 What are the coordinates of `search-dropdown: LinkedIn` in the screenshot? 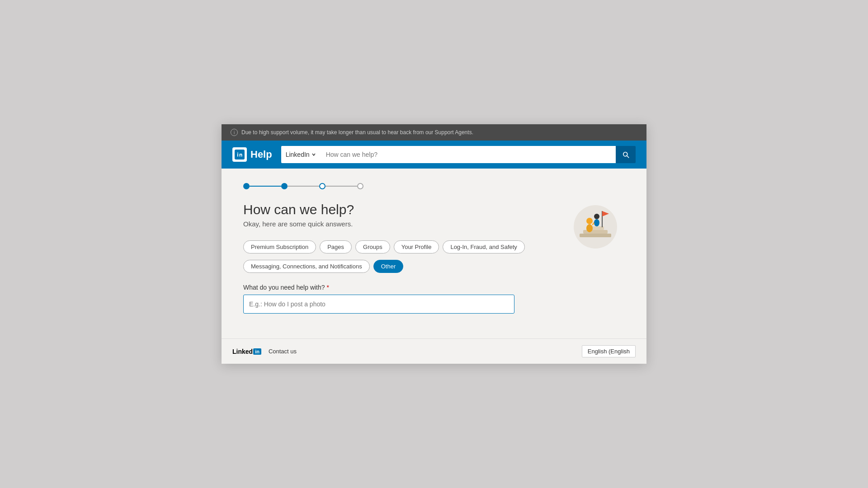 It's located at (301, 155).